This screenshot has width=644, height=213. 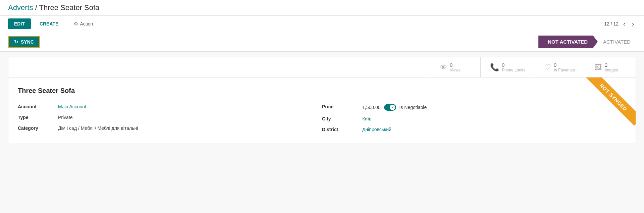 What do you see at coordinates (455, 70) in the screenshot?
I see `views-label: Views` at bounding box center [455, 70].